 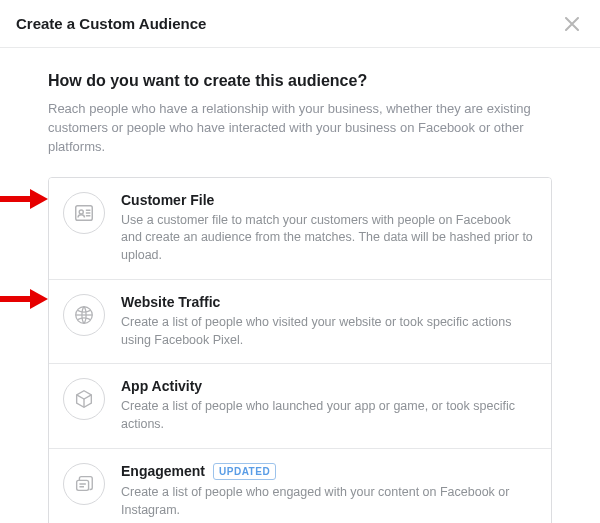 I want to click on customer-file-icon, so click(x=84, y=213).